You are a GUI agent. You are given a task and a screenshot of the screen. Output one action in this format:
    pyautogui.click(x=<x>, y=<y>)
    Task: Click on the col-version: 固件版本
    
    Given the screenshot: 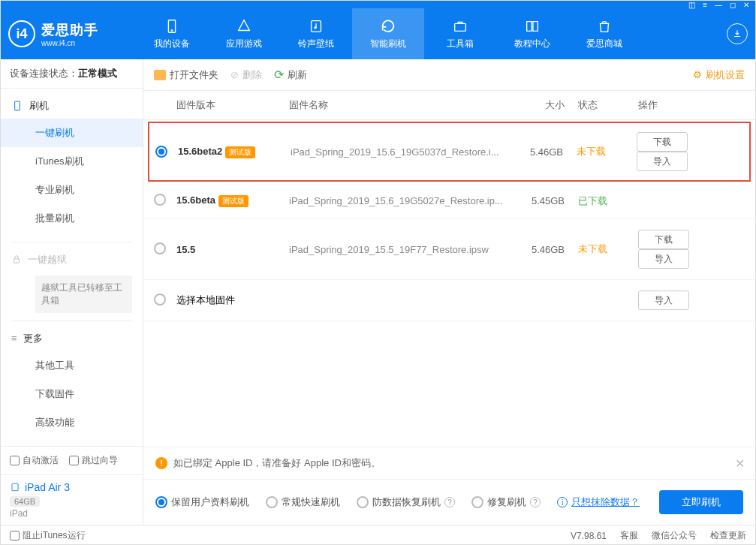 What is the action you would take?
    pyautogui.click(x=233, y=105)
    